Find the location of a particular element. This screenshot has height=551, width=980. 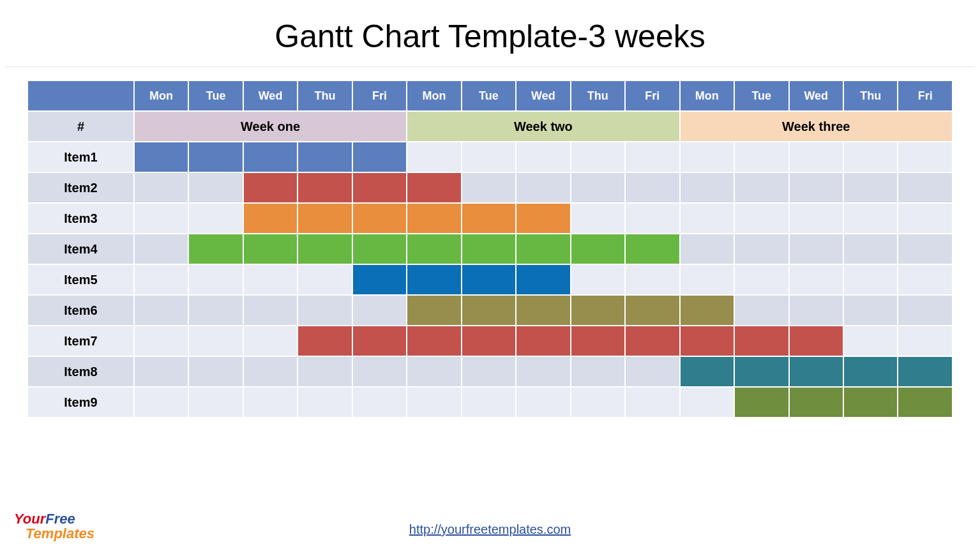

table-row: Item3 is located at coordinates (490, 218).